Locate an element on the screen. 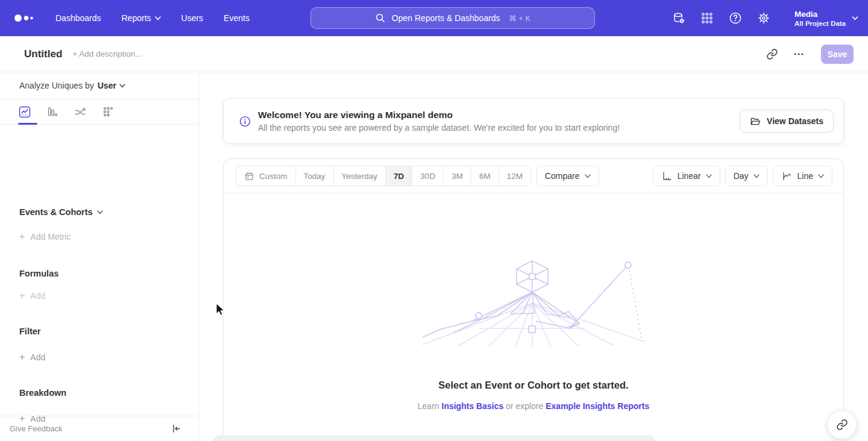 This screenshot has height=441, width=868. banner-subtitle: All the reports you see are powered by a… is located at coordinates (439, 128).